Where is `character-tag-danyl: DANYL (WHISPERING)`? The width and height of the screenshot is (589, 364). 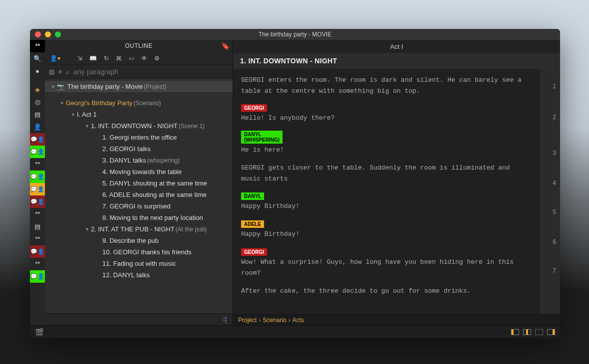
character-tag-danyl: DANYL (WHISPERING) is located at coordinates (262, 137).